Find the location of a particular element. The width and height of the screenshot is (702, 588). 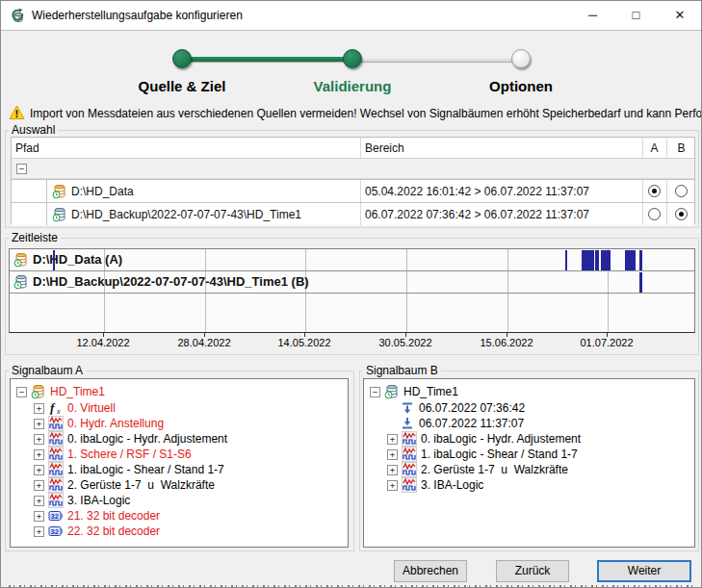

tree-item: + 32 21. 32 bit decoder is located at coordinates (85, 516).